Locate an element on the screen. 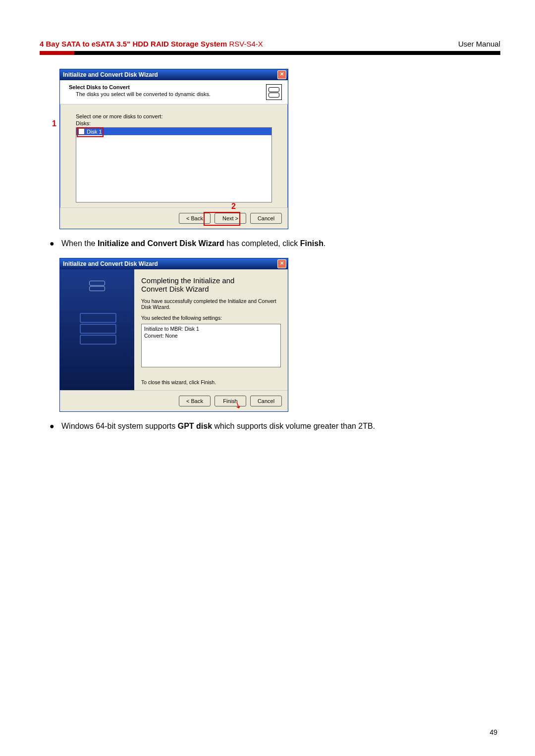 The height and width of the screenshot is (756, 535). b1-post: . is located at coordinates (324, 244).